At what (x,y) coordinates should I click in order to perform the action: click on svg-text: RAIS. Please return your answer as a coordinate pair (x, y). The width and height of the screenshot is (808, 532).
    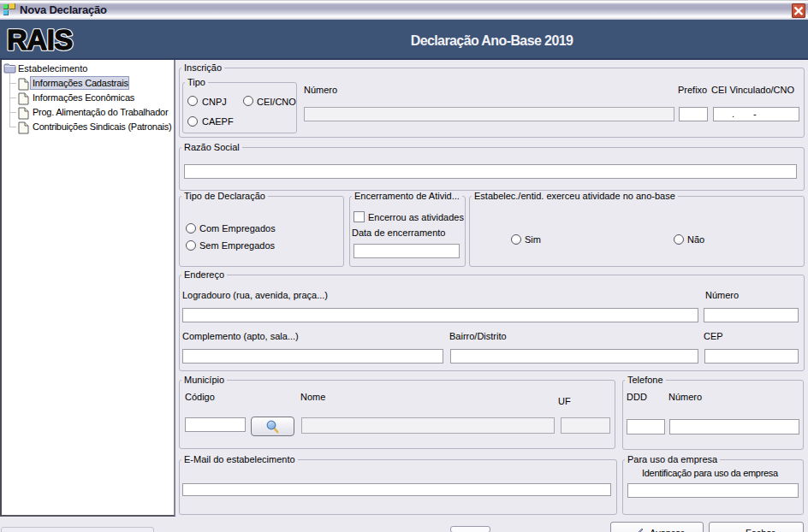
    Looking at the image, I should click on (39, 39).